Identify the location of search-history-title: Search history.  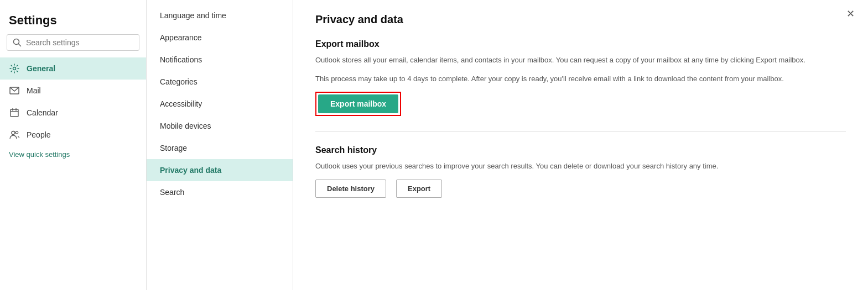
(581, 150).